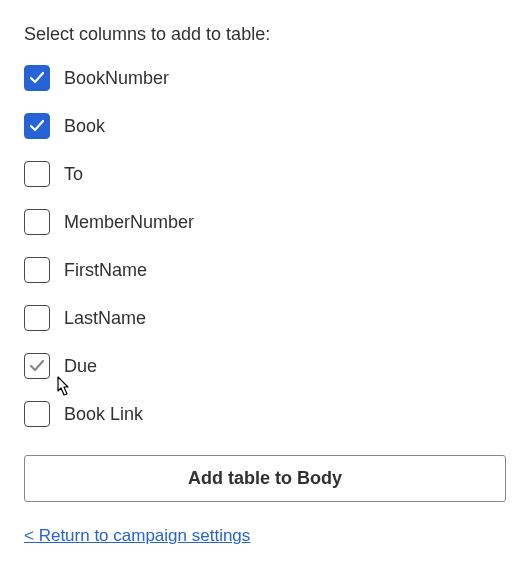  Describe the element at coordinates (37, 222) in the screenshot. I see `checkbox-membernumber` at that location.